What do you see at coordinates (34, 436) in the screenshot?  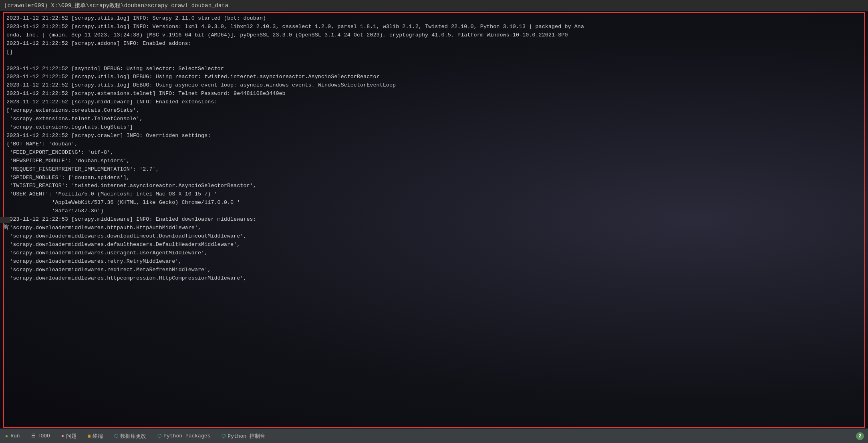 I see `todo-icon: ☰` at bounding box center [34, 436].